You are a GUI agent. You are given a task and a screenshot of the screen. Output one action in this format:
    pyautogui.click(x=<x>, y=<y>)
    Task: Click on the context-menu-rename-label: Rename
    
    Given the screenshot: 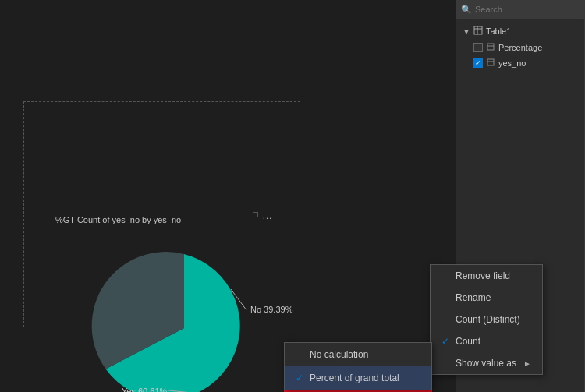 What is the action you would take?
    pyautogui.click(x=473, y=298)
    